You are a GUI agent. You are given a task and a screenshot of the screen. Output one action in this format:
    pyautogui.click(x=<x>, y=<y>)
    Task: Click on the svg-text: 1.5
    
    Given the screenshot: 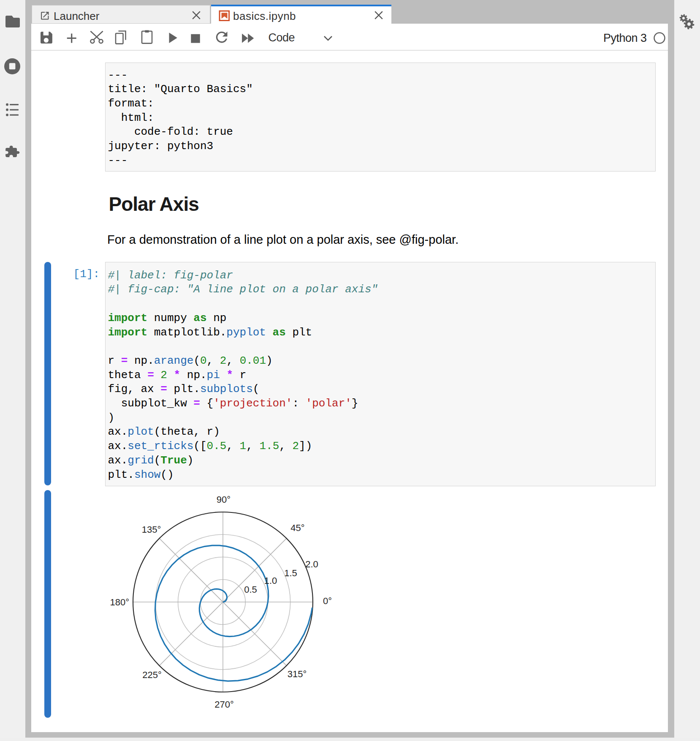 What is the action you would take?
    pyautogui.click(x=290, y=573)
    